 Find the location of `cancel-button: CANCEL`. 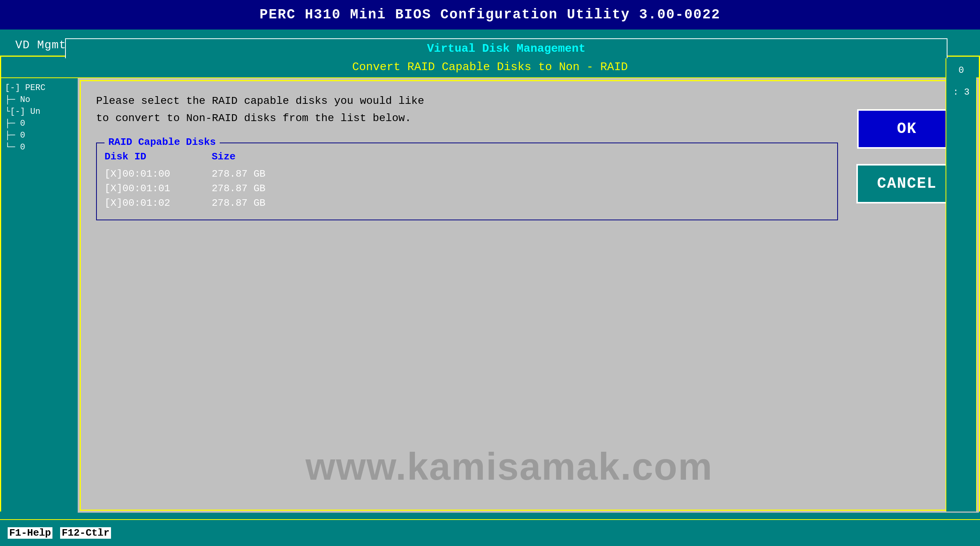

cancel-button: CANCEL is located at coordinates (907, 184).